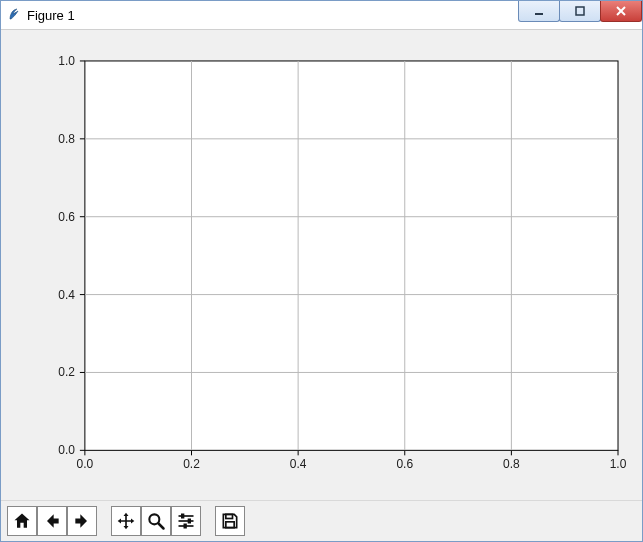  What do you see at coordinates (72, 295) in the screenshot?
I see `y-tick: 0.4` at bounding box center [72, 295].